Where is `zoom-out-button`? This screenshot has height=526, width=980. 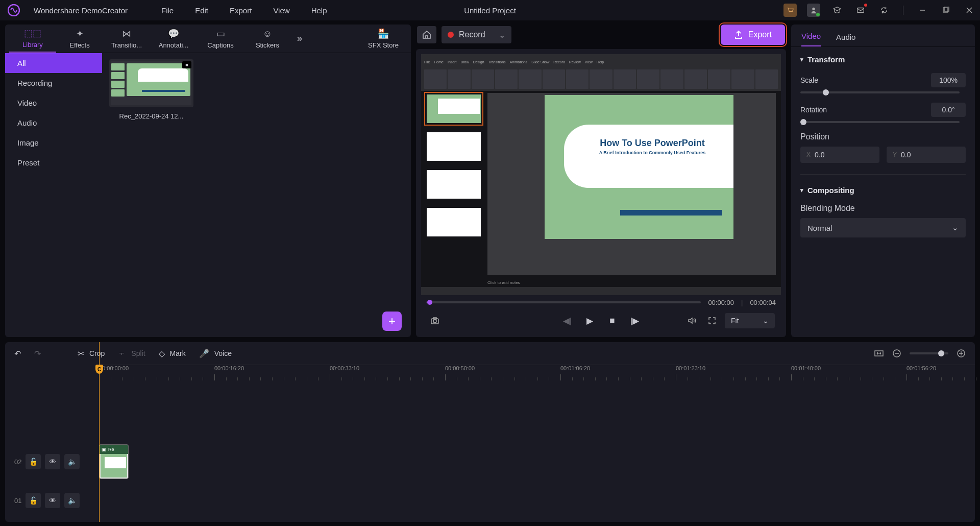 zoom-out-button is located at coordinates (897, 353).